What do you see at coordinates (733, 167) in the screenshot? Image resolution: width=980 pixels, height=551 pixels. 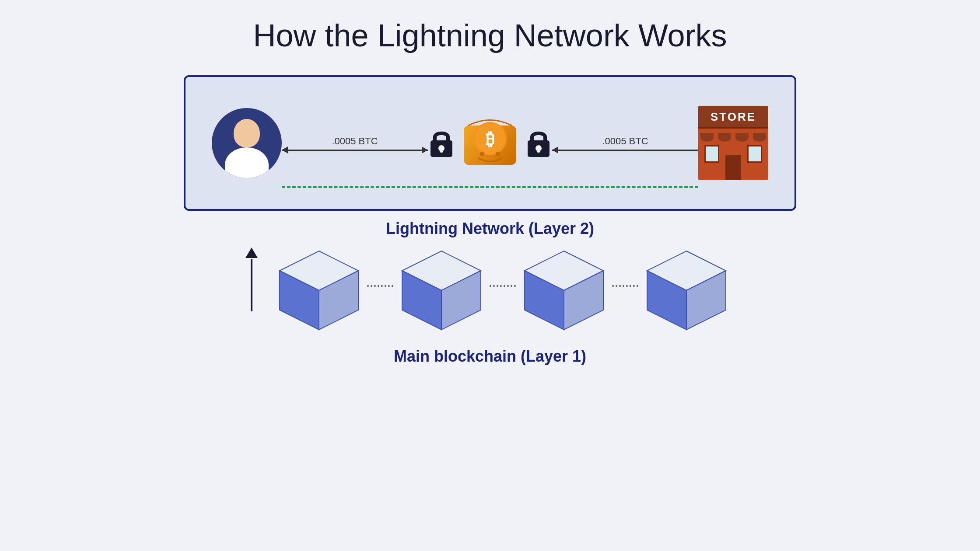 I see `store-door` at bounding box center [733, 167].